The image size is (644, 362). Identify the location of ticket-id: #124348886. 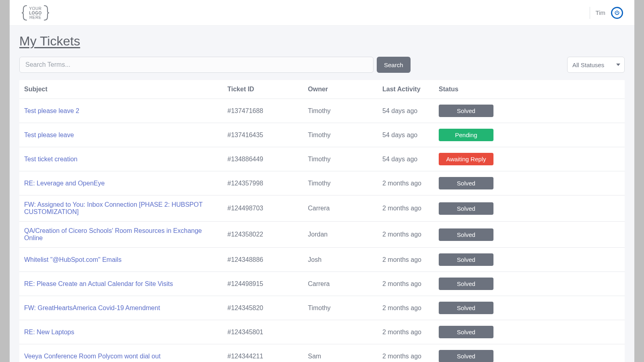
(263, 260).